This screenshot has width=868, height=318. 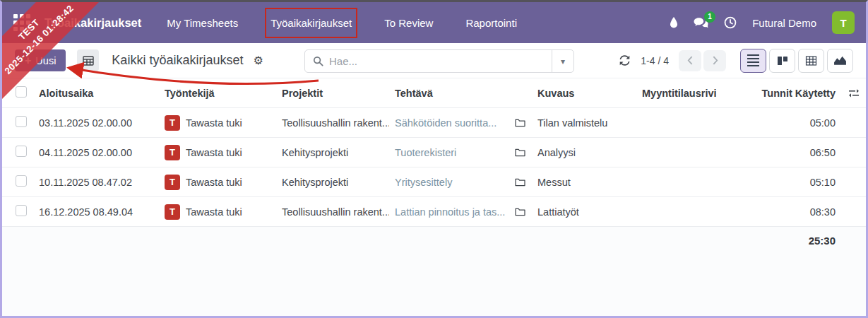 I want to click on sliders-icon, so click(x=854, y=93).